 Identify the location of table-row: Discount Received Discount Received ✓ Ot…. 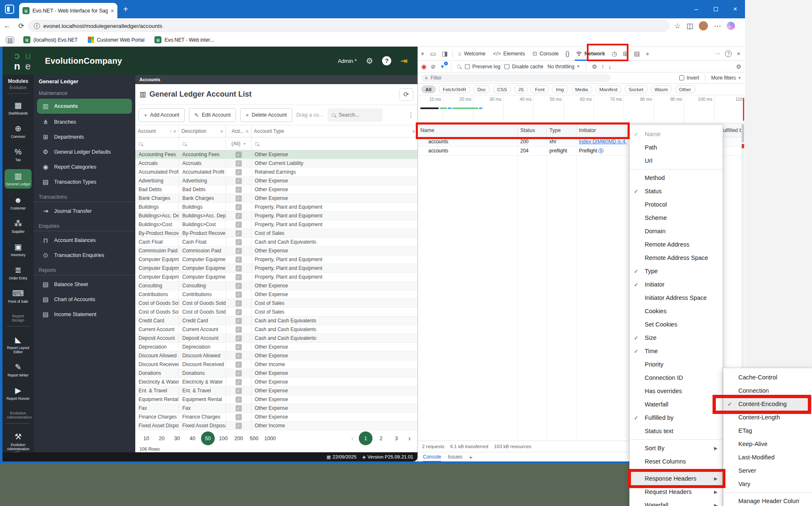
(276, 365).